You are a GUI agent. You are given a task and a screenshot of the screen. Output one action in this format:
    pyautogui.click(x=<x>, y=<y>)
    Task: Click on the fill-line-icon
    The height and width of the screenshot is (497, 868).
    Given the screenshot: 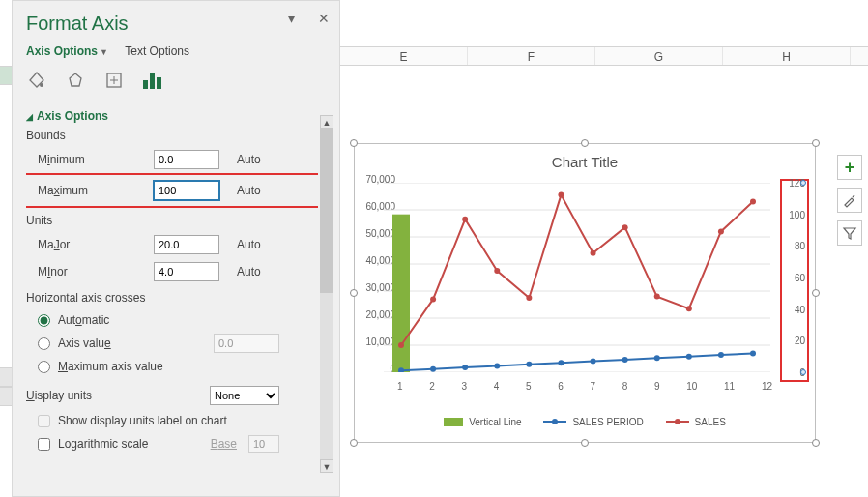 What is the action you would take?
    pyautogui.click(x=37, y=80)
    